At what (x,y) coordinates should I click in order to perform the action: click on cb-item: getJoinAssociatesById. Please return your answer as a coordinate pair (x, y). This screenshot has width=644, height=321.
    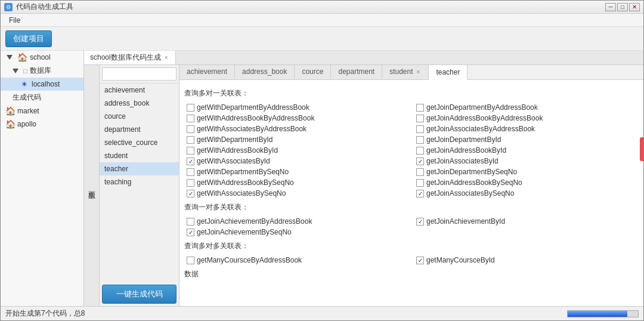
    Looking at the image, I should click on (526, 161).